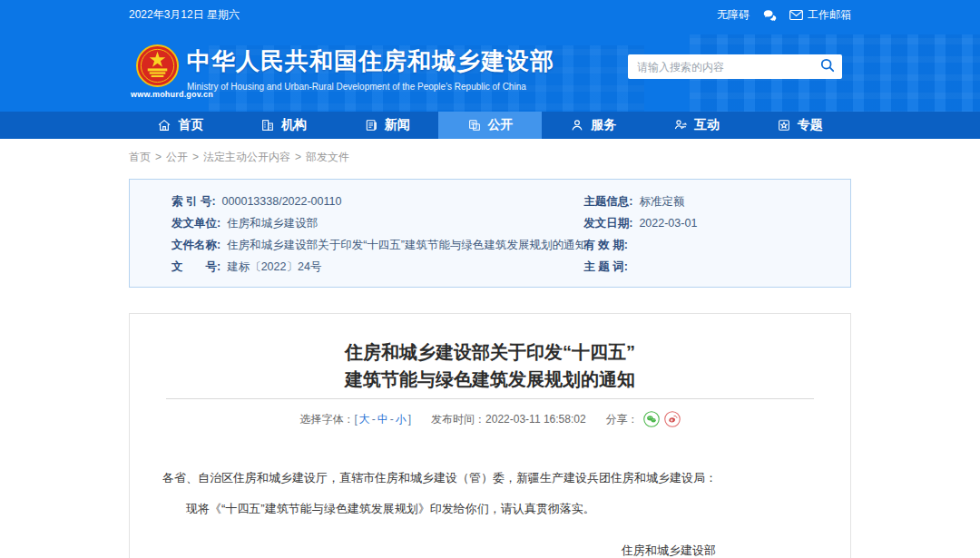 Image resolution: width=980 pixels, height=558 pixels. Describe the element at coordinates (717, 245) in the screenshot. I see `info-row-validity-period: 有 效 期:` at that location.